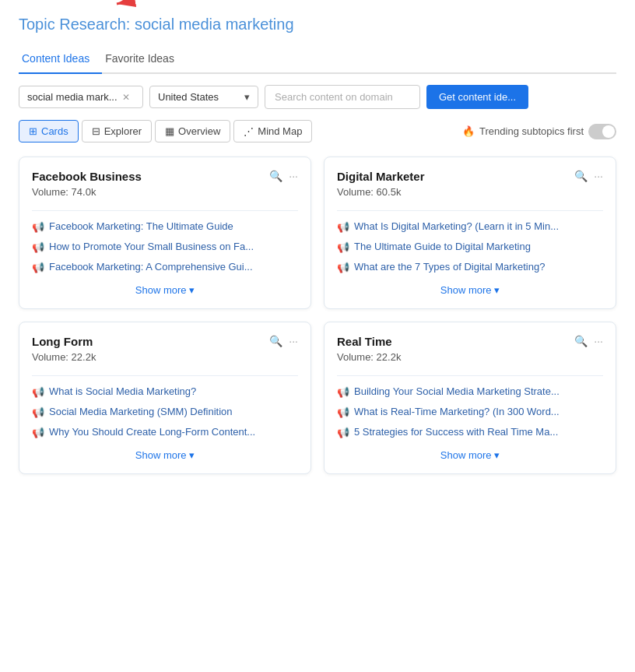 This screenshot has width=635, height=672. I want to click on card-long-form: Long Form 🔍 ··· Volume: 22.2k 📢 What is …, so click(165, 398).